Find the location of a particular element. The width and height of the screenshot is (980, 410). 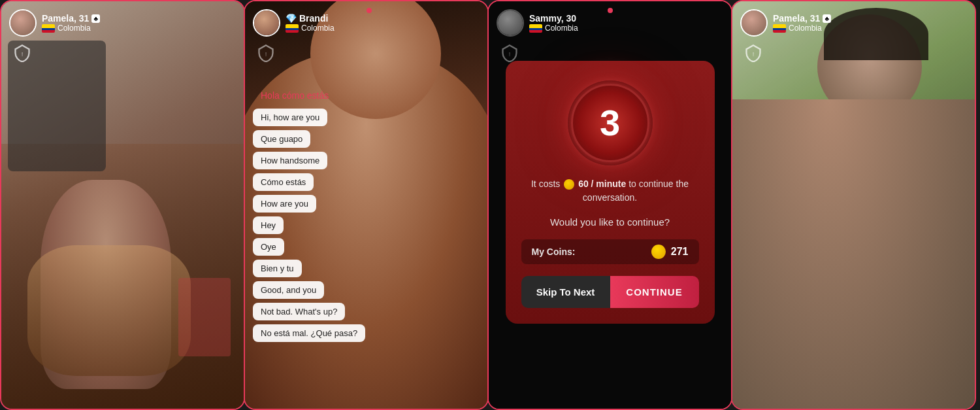

shield-icon-panel1: ! is located at coordinates (22, 53).